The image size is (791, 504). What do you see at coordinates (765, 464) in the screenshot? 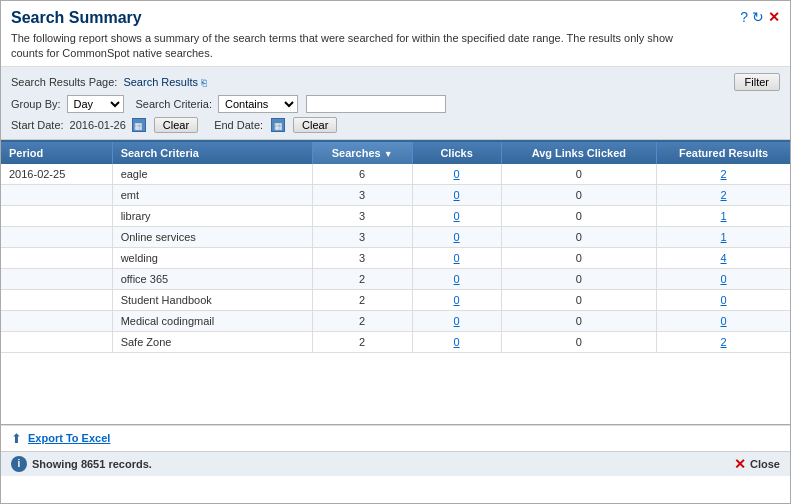
I see `close-label: Close` at bounding box center [765, 464].